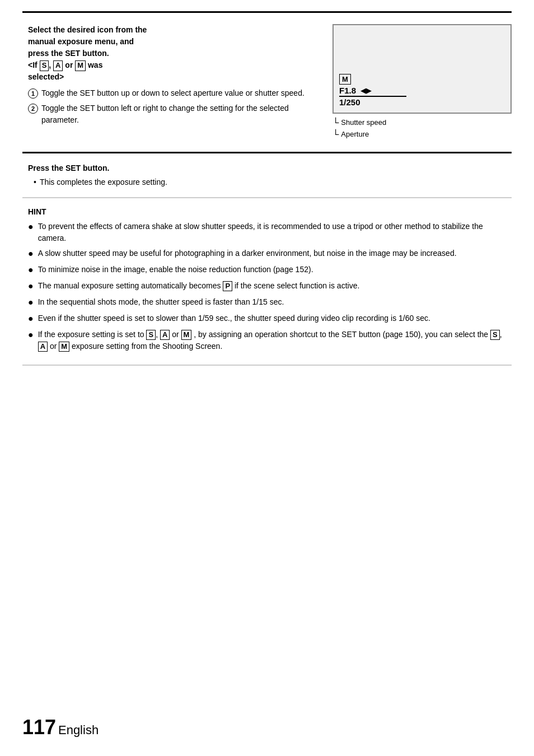 The height and width of the screenshot is (756, 534). Describe the element at coordinates (495, 335) in the screenshot. I see `hint-s-icon2: S` at that location.